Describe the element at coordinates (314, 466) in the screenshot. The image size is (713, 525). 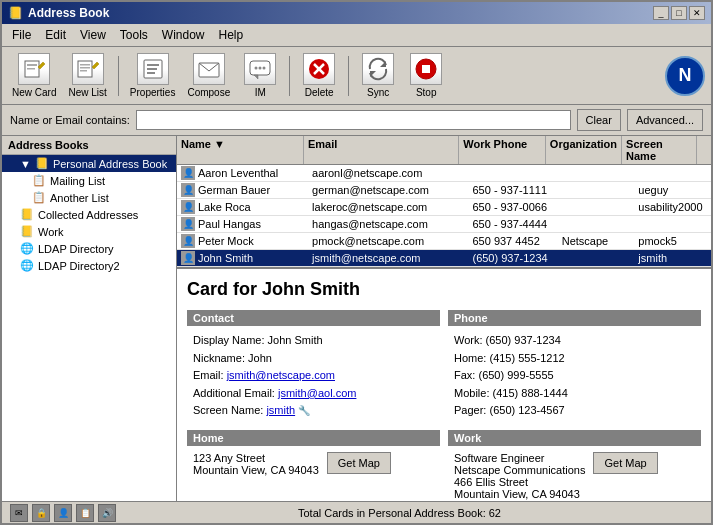
I see `home-section: Home 123 Any Street Mountain View, CA 94…` at that location.